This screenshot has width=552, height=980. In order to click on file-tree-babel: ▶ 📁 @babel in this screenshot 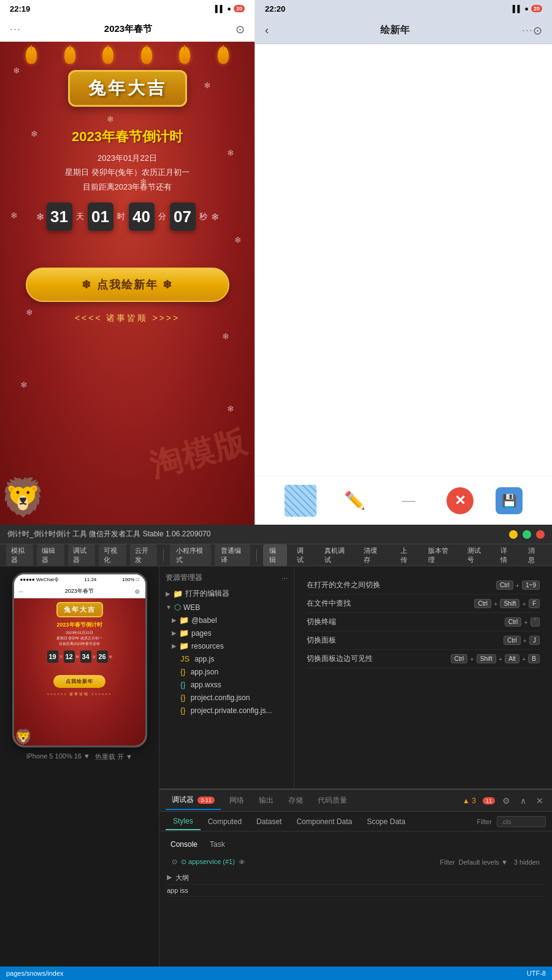, I will do `click(227, 620)`.